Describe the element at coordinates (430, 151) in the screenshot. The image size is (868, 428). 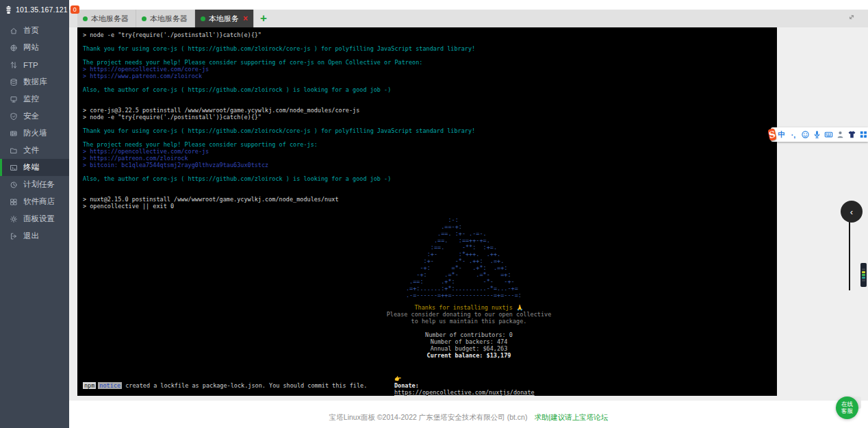
I see `terminal-line: > https://opencollective.com/core-js` at that location.